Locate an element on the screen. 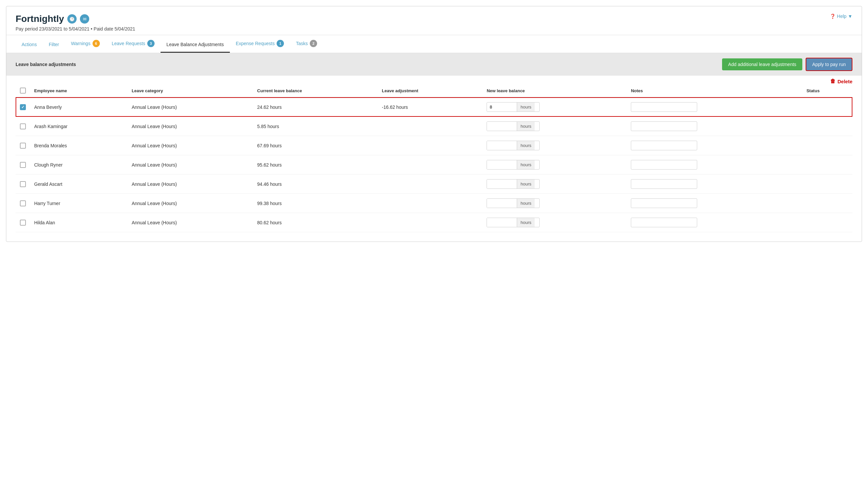  tab-label-warnings: Warnings is located at coordinates (81, 43).